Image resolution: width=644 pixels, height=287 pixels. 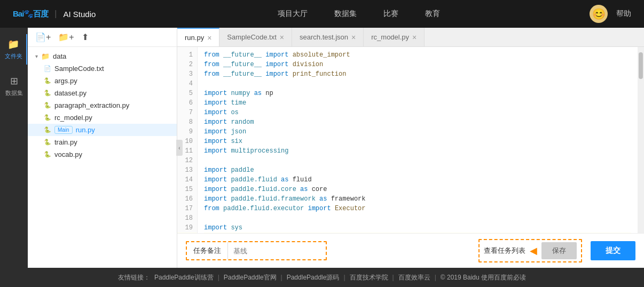 What do you see at coordinates (103, 81) in the screenshot?
I see `list-item: 🐍 args.py` at bounding box center [103, 81].